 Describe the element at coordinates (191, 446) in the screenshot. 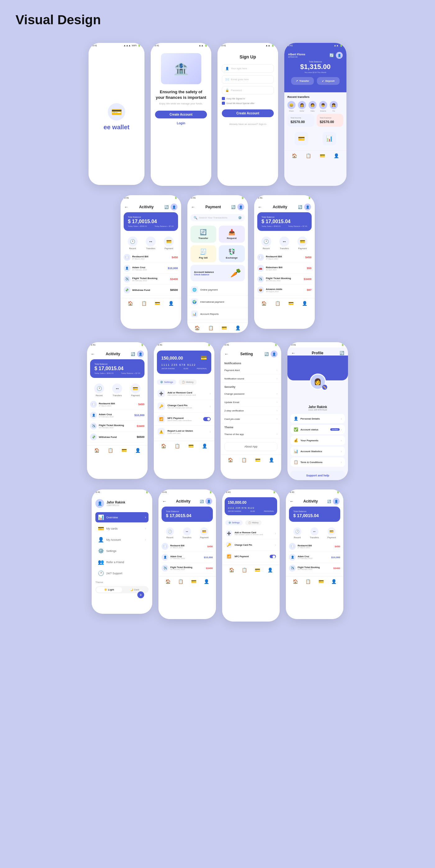

I see `nav-card-card: 💳` at that location.